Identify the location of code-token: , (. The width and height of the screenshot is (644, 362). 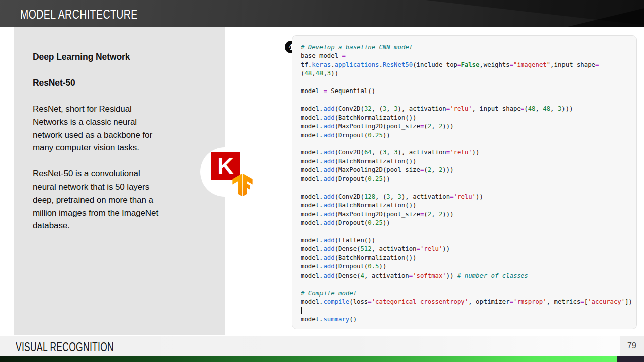
(377, 152).